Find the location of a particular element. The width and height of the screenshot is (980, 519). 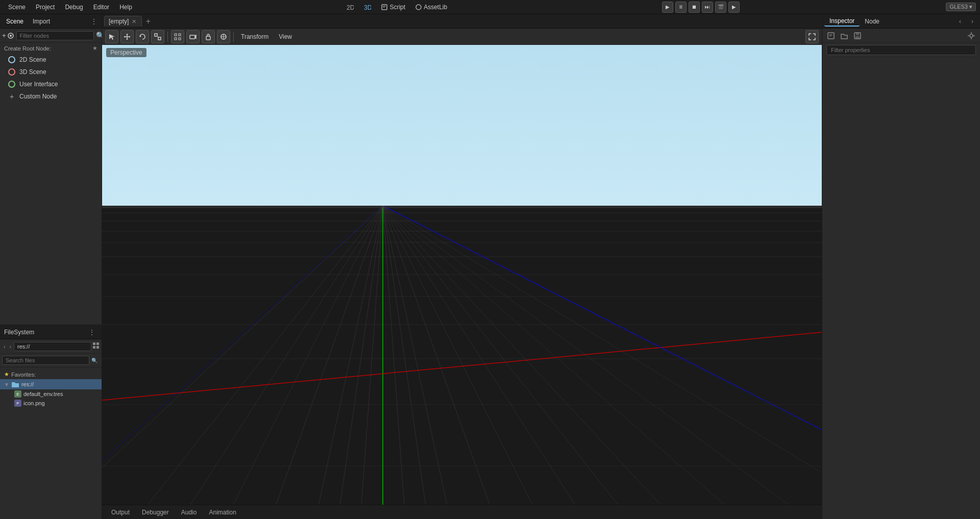

tab-output: Output is located at coordinates (120, 512).